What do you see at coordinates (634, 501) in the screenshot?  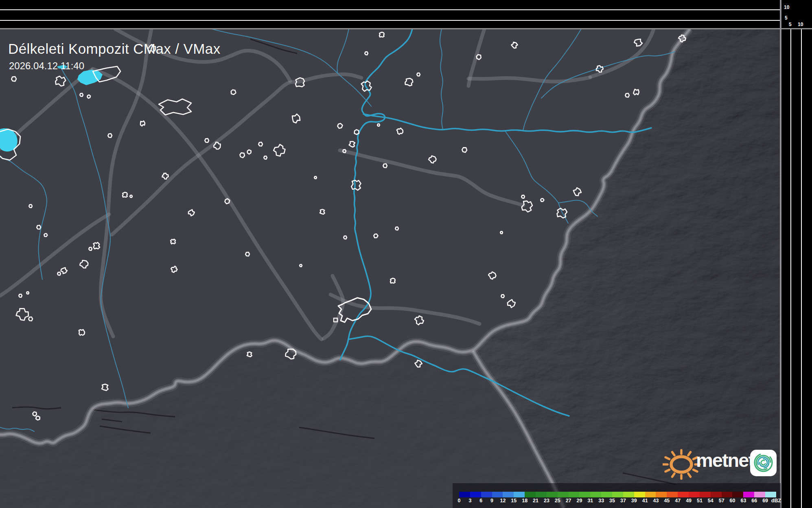 I see `colorbar-tick-label: 39` at bounding box center [634, 501].